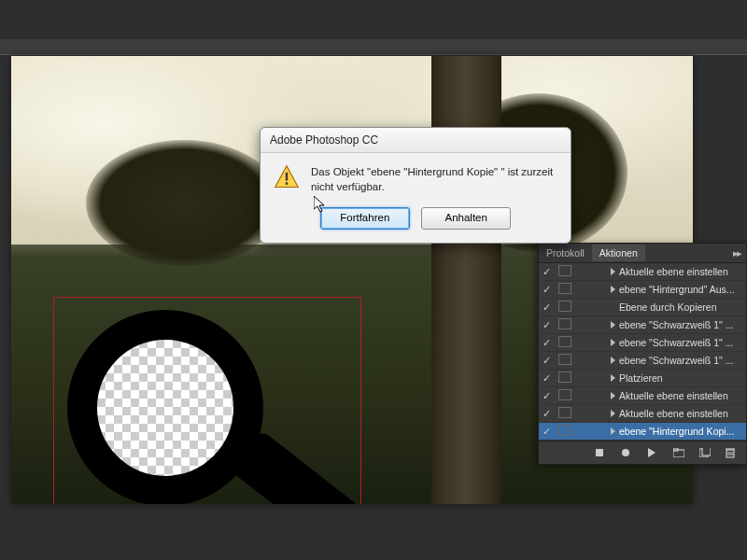 This screenshot has width=747, height=560. Describe the element at coordinates (467, 280) in the screenshot. I see `tree-trunk` at that location.